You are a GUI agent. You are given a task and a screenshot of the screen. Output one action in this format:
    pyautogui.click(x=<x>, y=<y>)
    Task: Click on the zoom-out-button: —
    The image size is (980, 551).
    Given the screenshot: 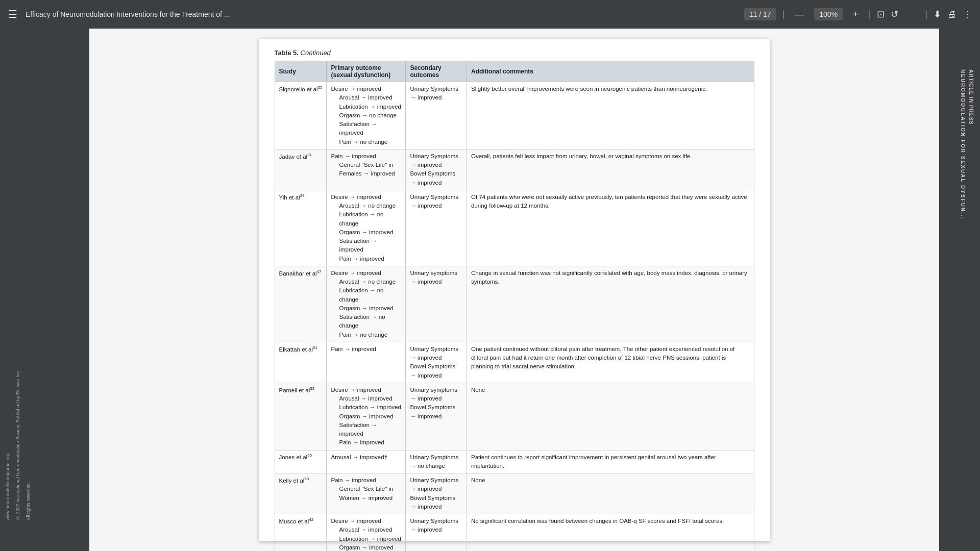 What is the action you would take?
    pyautogui.click(x=799, y=14)
    